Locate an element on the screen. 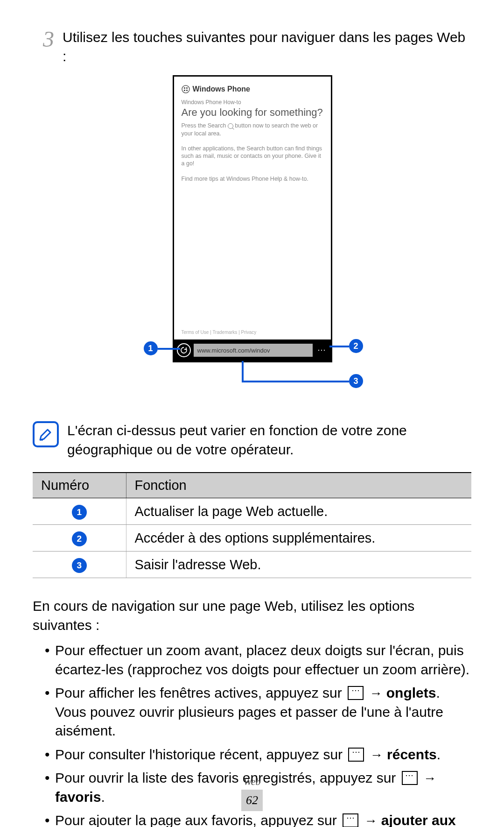 This screenshot has width=504, height=827. page-heading: Are you looking for something? is located at coordinates (252, 112).